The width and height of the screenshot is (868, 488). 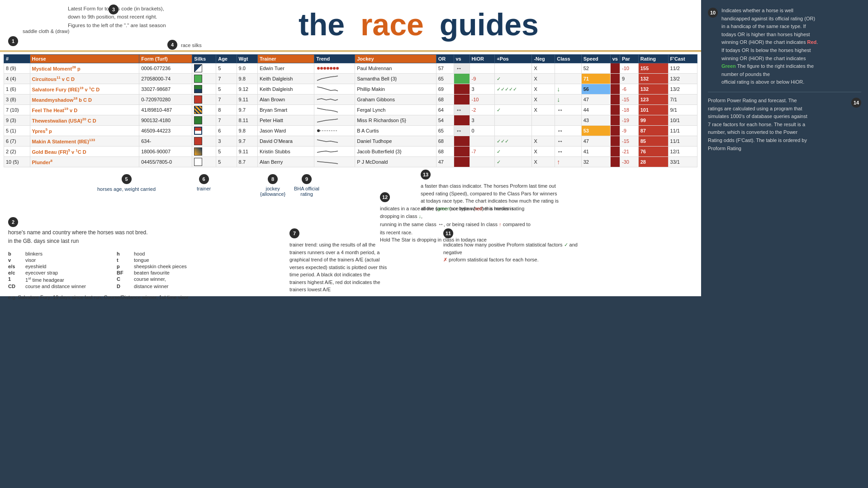 I want to click on cell-speed: 43, so click(x=596, y=120).